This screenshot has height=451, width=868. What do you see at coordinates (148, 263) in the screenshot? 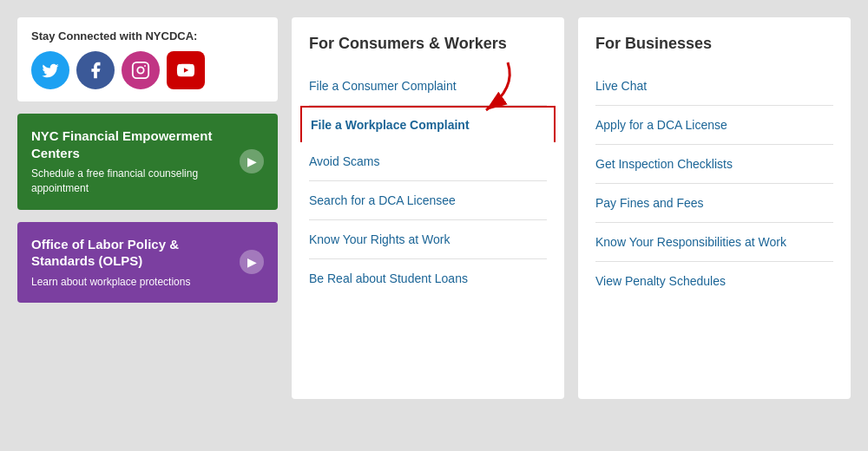
I see `olps-card: Office of Labor Policy & Standards (OLPS…` at bounding box center [148, 263].